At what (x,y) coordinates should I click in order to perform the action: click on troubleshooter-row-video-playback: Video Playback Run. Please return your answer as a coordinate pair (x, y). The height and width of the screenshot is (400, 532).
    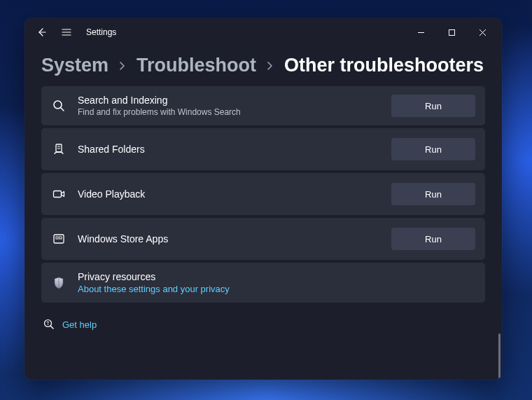
    Looking at the image, I should click on (263, 194).